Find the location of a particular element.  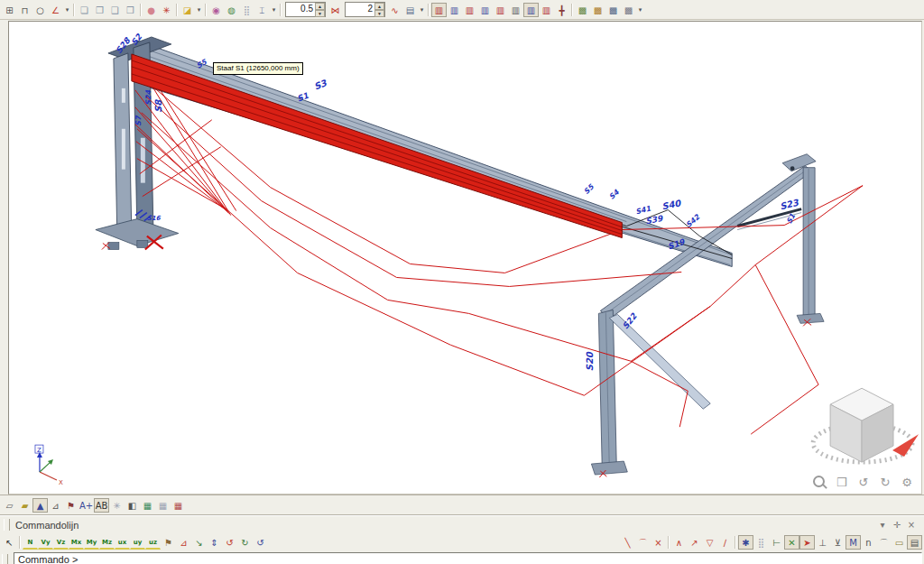

result-uy-icon: uy is located at coordinates (137, 543).